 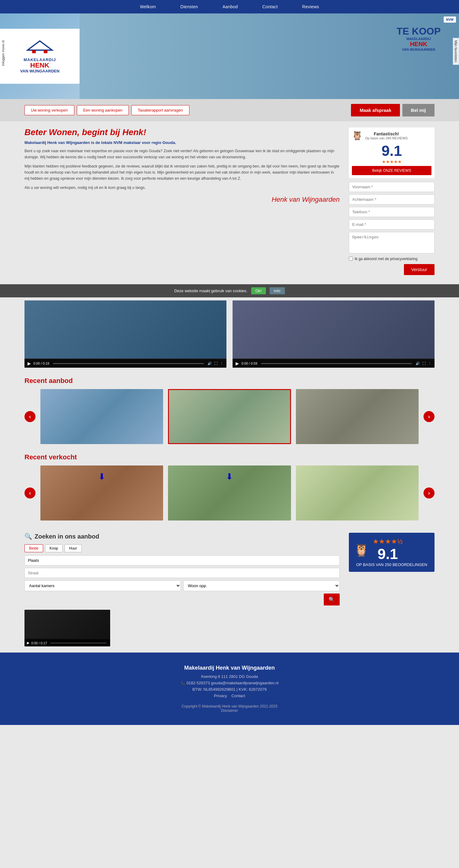 I want to click on tab-verkopen: Uw woning verkopen, so click(x=49, y=110).